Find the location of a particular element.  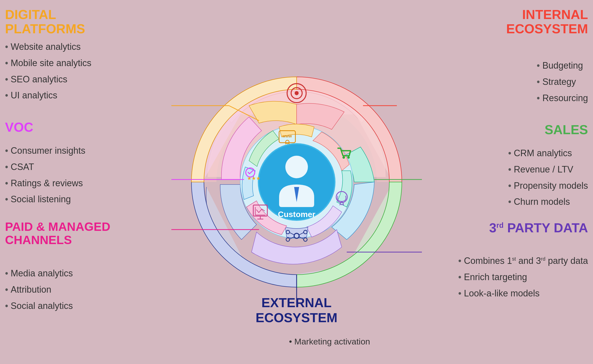

label-paid-managed: PAID & MANAGEDCHANNELS is located at coordinates (58, 234).